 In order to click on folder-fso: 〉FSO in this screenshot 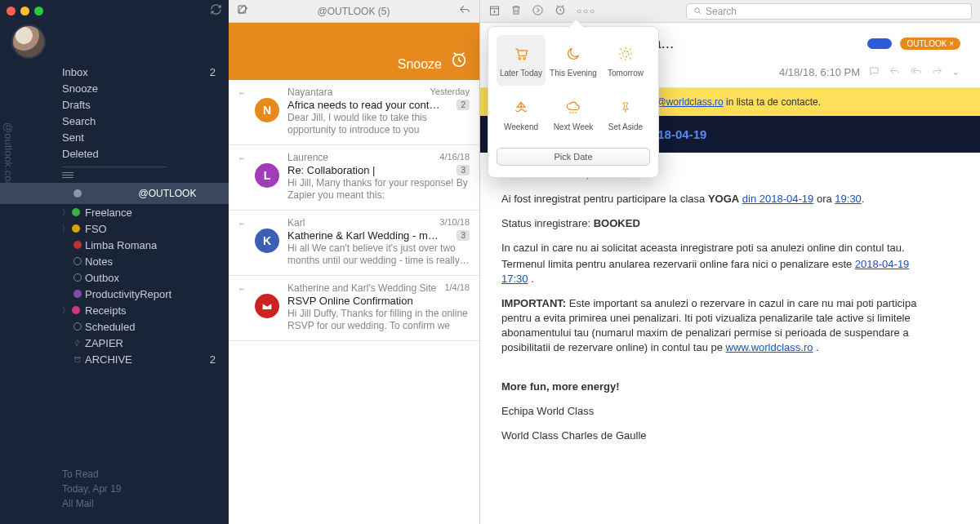, I will do `click(114, 229)`.